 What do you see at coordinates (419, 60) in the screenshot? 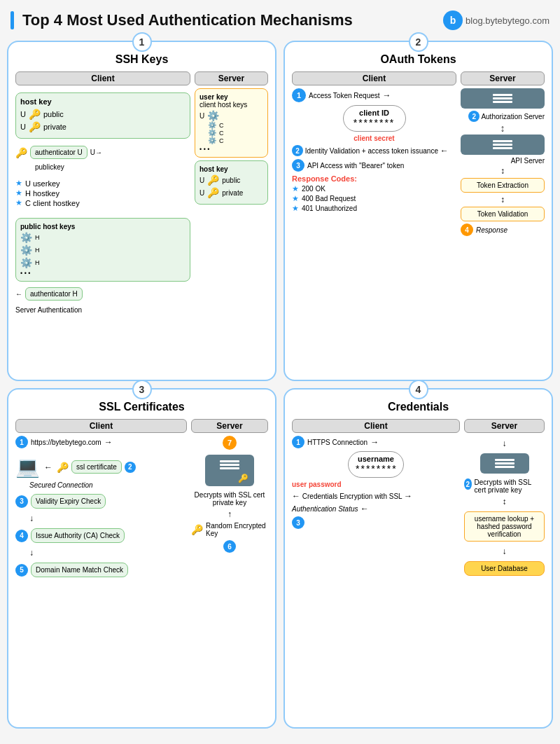
I see `panel-2-title: OAuth Tokens` at bounding box center [419, 60].